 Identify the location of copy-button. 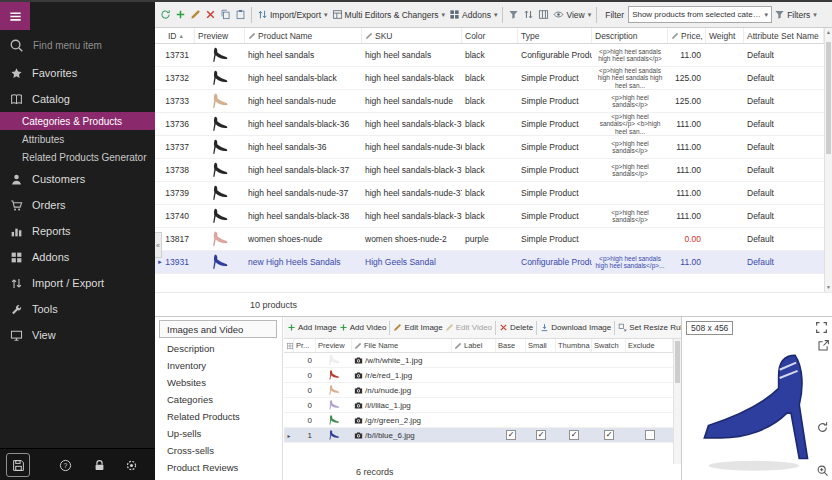
(226, 14).